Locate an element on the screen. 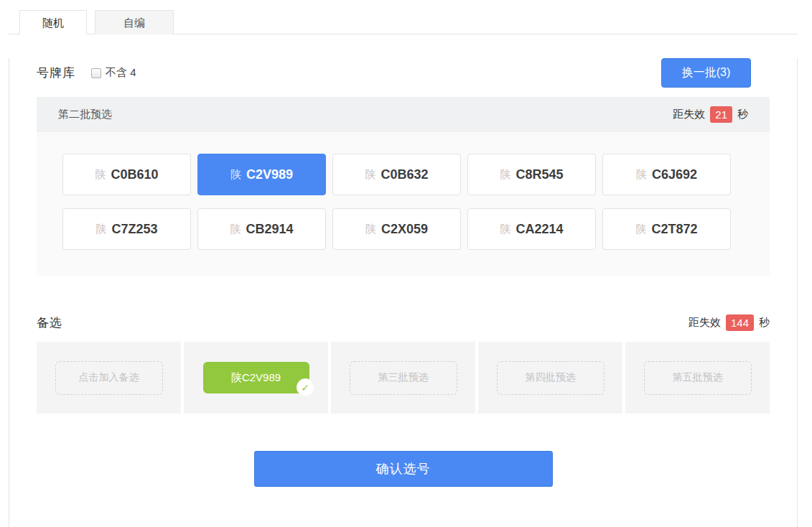 Image resolution: width=812 pixels, height=527 pixels. batch-title: 第二批预选 is located at coordinates (85, 115).